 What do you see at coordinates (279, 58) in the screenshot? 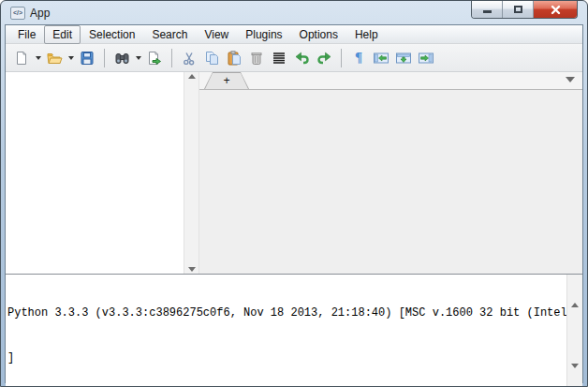
I see `justify-lines-icon` at bounding box center [279, 58].